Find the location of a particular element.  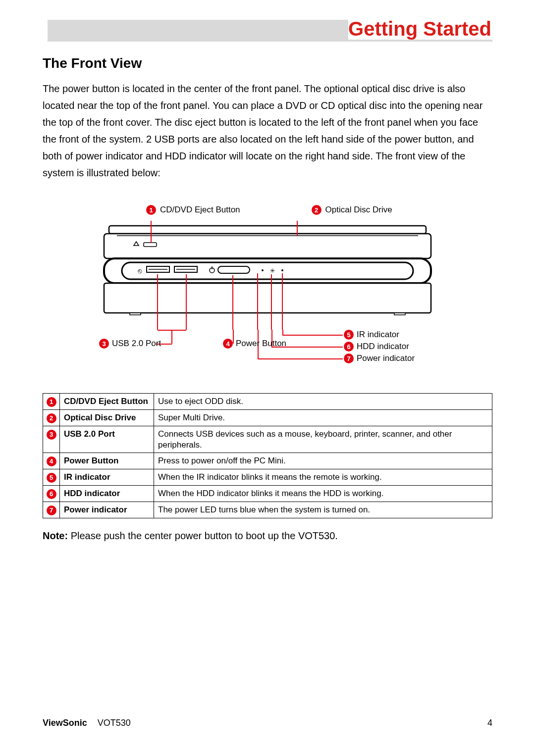

row-badge: 7 is located at coordinates (52, 510).